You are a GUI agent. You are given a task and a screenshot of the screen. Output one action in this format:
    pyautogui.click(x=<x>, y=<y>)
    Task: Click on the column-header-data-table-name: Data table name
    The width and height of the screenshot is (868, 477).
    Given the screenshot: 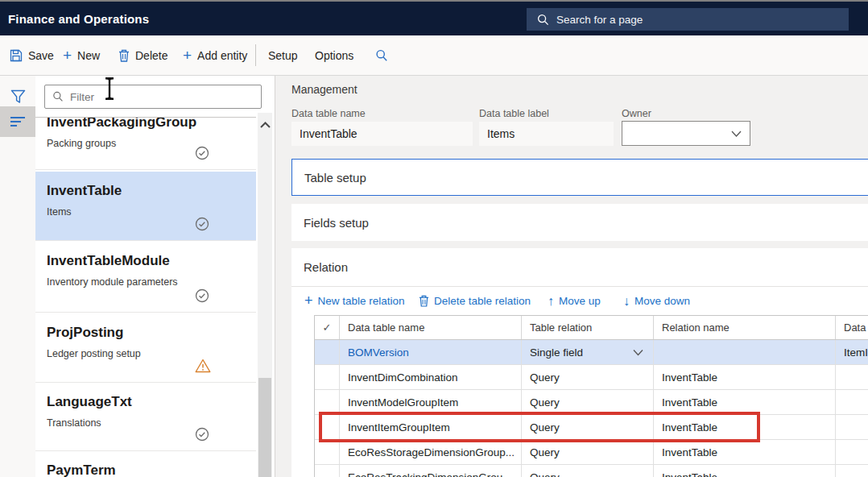 What is the action you would take?
    pyautogui.click(x=431, y=327)
    